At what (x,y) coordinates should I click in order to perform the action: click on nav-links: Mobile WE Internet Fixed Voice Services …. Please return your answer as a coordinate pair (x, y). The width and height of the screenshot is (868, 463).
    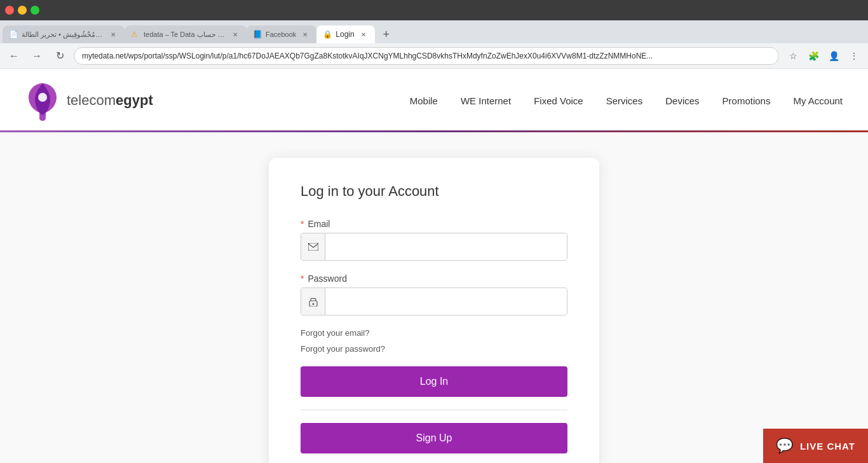
    Looking at the image, I should click on (627, 100).